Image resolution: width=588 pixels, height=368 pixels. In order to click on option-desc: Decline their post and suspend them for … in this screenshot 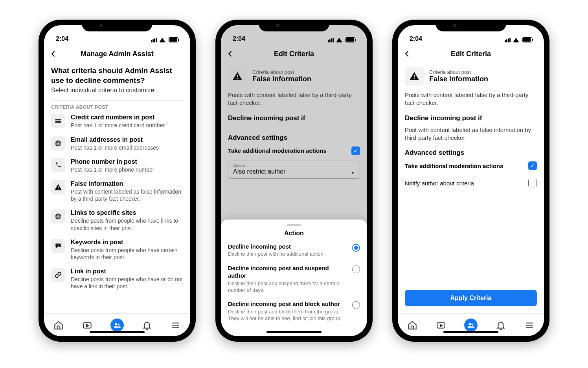, I will do `click(288, 287)`.